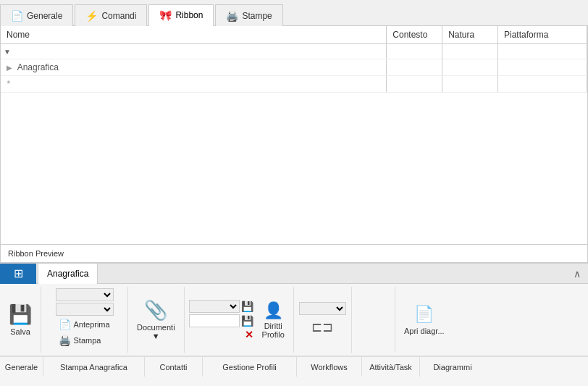 This screenshot has width=588, height=386. I want to click on stampa-label: Stampa, so click(88, 340).